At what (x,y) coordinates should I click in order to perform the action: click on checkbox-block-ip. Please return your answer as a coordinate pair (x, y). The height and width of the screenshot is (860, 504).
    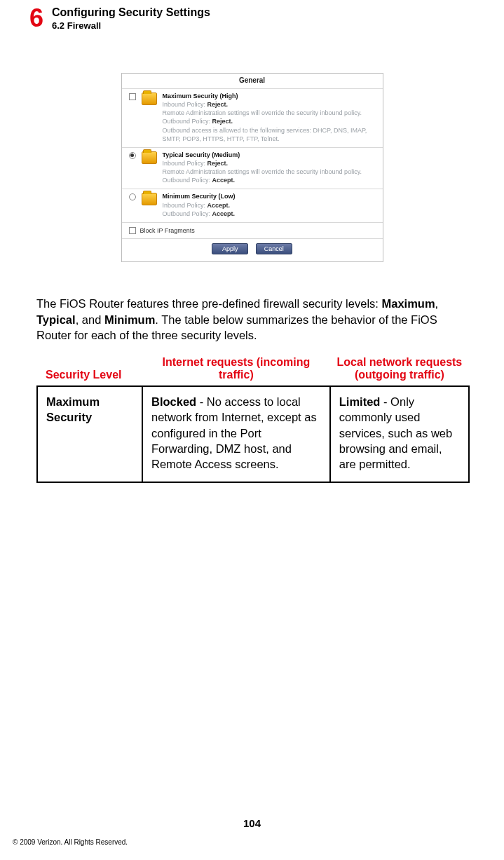
    Looking at the image, I should click on (132, 231).